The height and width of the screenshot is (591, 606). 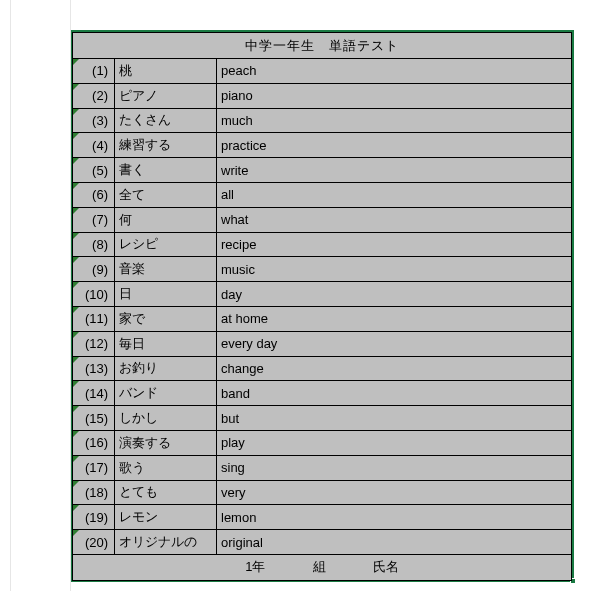 What do you see at coordinates (166, 492) in the screenshot?
I see `japanese-word: とても` at bounding box center [166, 492].